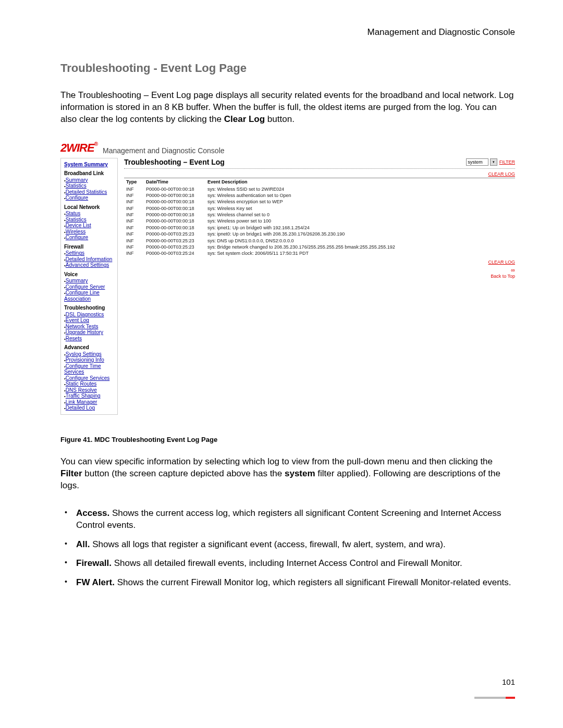 The height and width of the screenshot is (728, 563). Describe the element at coordinates (82, 326) in the screenshot. I see `sidebar-link: Network Tests` at that location.